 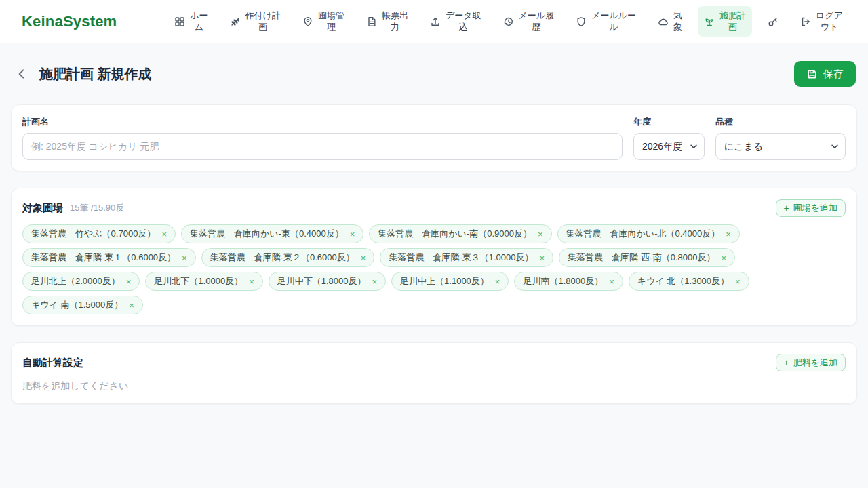 What do you see at coordinates (509, 22) in the screenshot?
I see `nav-items: ホー ム作付け計 画圃場管 理帳票出 力データ取 込メール履 歴メールルー ル気…` at bounding box center [509, 22].